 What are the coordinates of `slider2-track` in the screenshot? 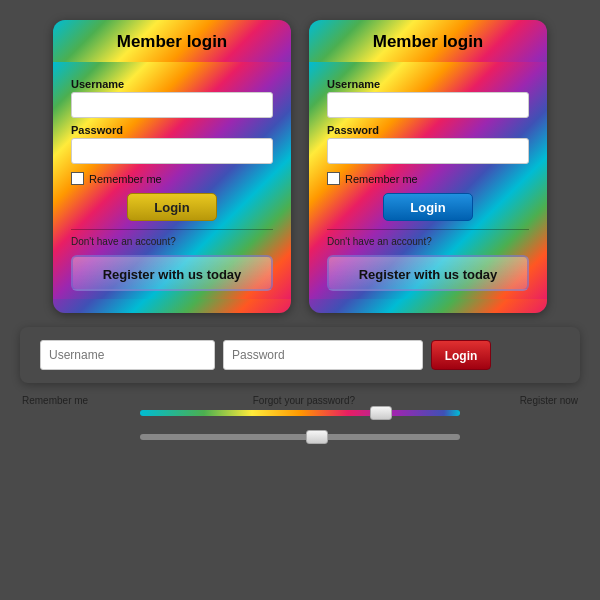 It's located at (300, 437).